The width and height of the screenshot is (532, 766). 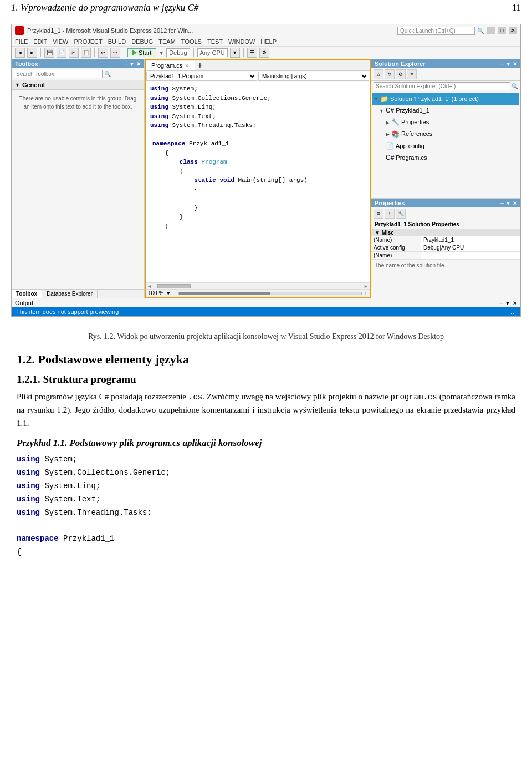 I want to click on solution-tree-solution: ▼ 📁 Solution 'Przyklad1_1' (1 project), so click(x=446, y=99).